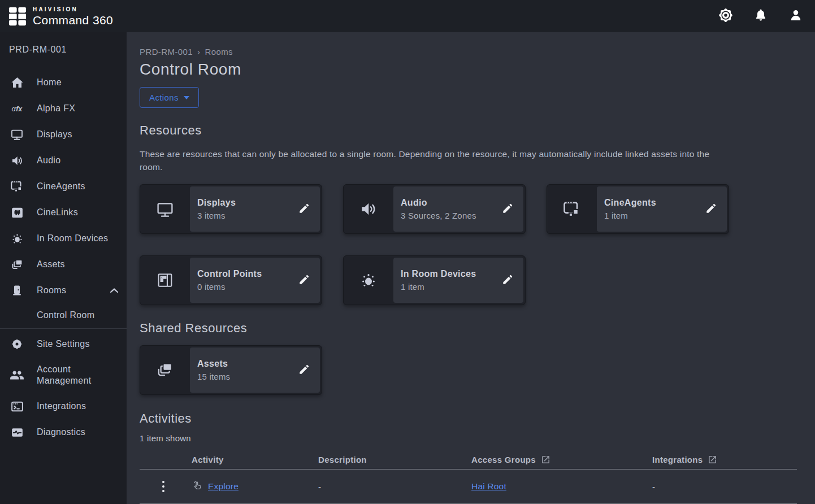 Image resolution: width=815 pixels, height=504 pixels. I want to click on settings-icon, so click(726, 16).